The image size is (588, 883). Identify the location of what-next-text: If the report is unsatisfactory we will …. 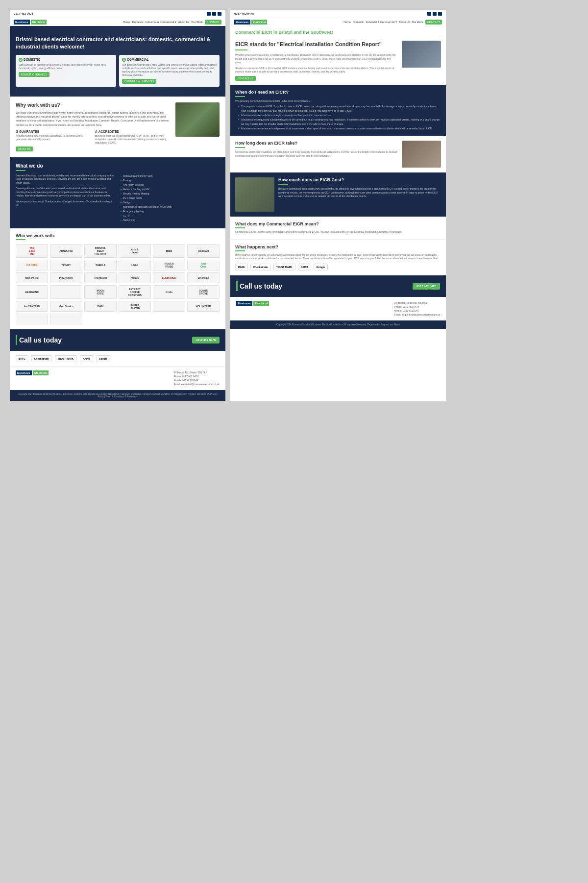
(338, 257).